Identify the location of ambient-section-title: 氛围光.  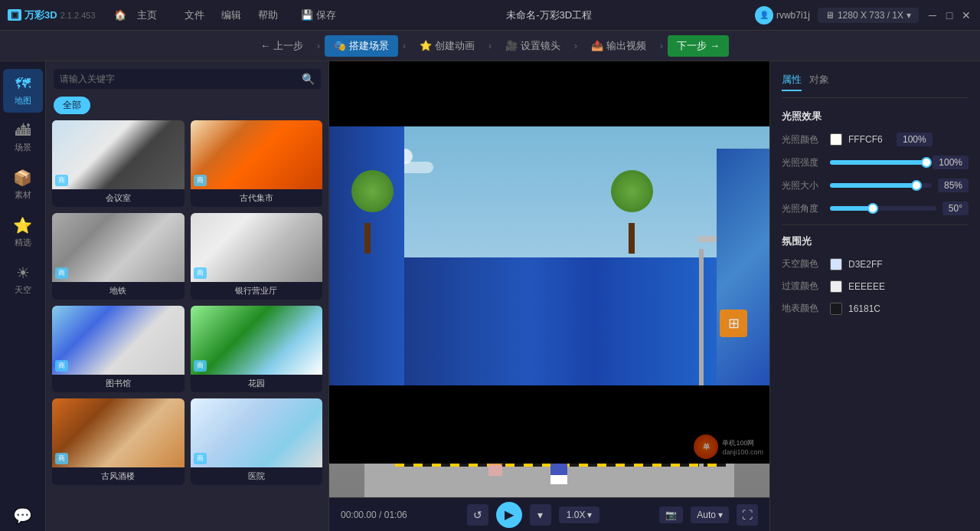
(875, 241).